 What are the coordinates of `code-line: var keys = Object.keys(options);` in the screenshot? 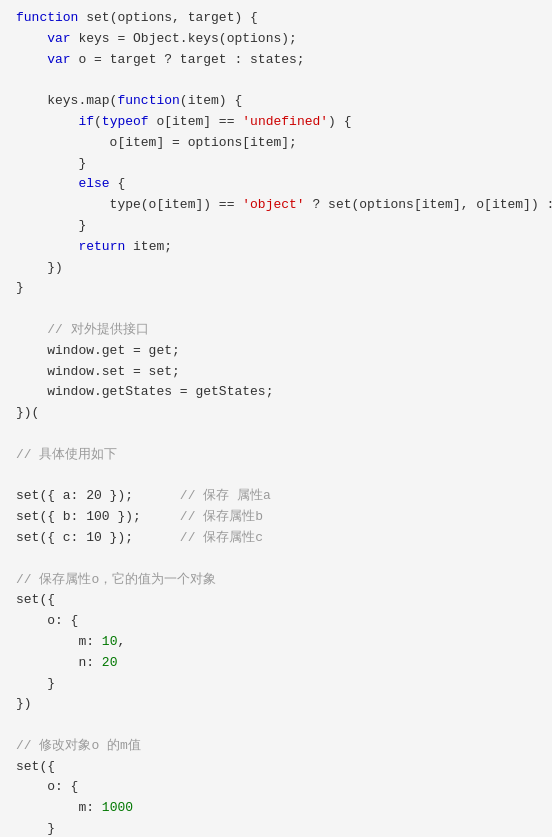 It's located at (276, 40).